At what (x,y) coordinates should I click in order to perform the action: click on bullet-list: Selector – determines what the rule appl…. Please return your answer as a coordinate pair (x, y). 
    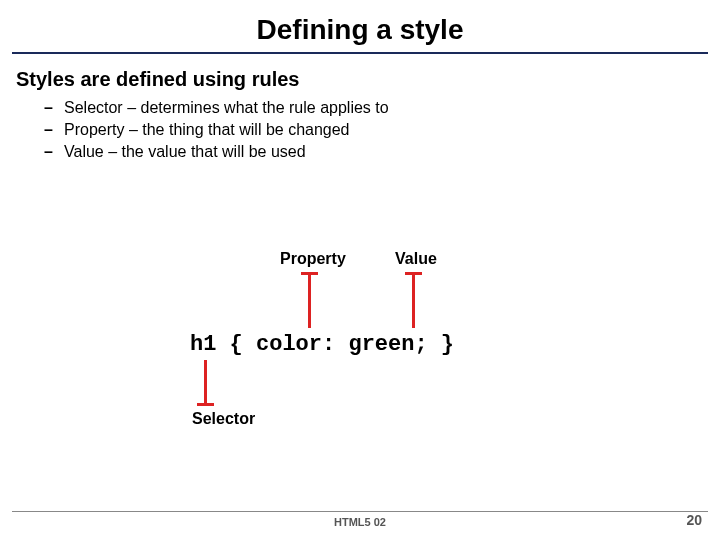
    Looking at the image, I should click on (382, 130).